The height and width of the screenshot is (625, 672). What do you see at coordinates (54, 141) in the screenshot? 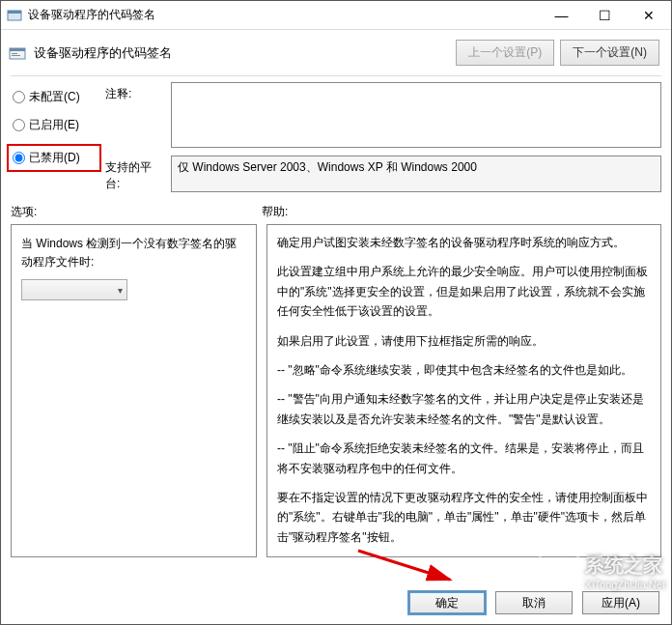
I see `radio-column: 未配置(C) 已启用(E) 已禁用(D)` at bounding box center [54, 141].